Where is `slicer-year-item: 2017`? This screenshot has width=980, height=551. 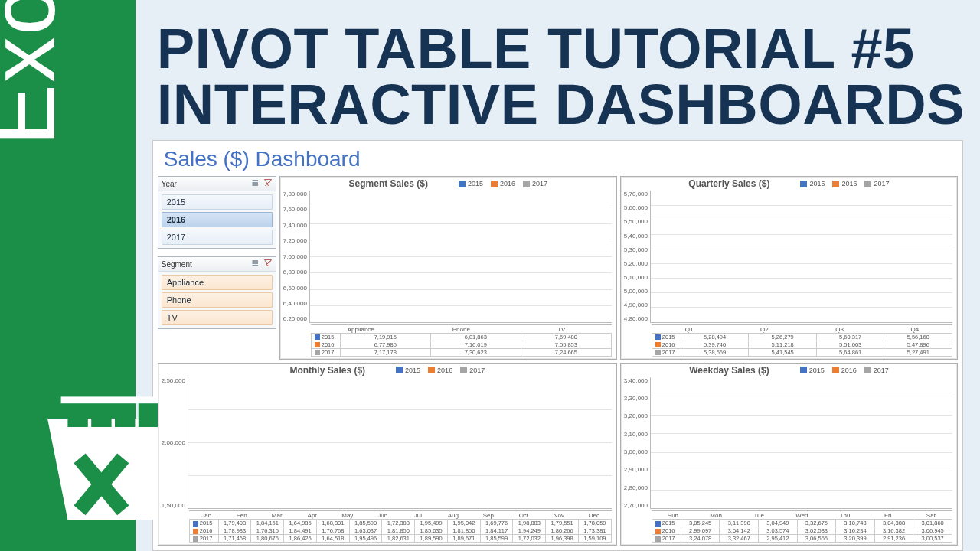 slicer-year-item: 2017 is located at coordinates (217, 237).